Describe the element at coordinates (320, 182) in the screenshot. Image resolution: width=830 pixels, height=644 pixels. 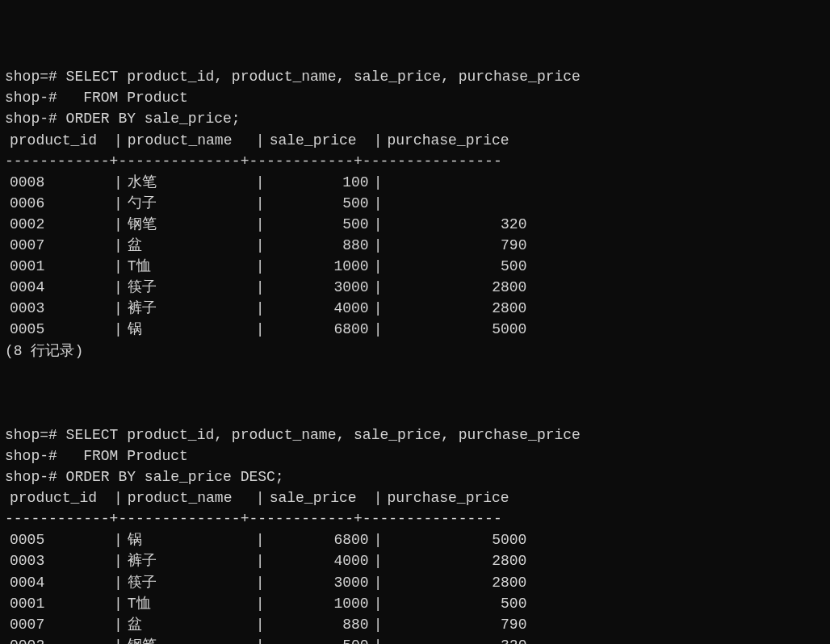
I see `cell: 100` at that location.